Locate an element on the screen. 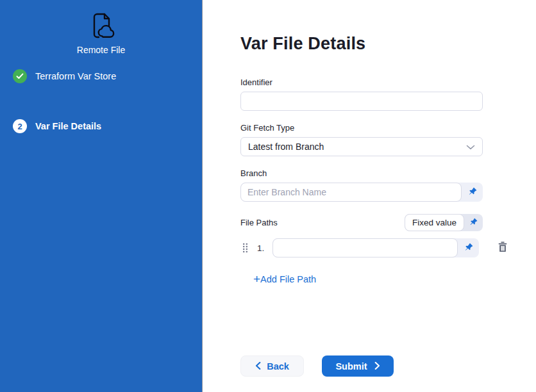 The width and height of the screenshot is (536, 392). branch-input-wrap is located at coordinates (362, 192).